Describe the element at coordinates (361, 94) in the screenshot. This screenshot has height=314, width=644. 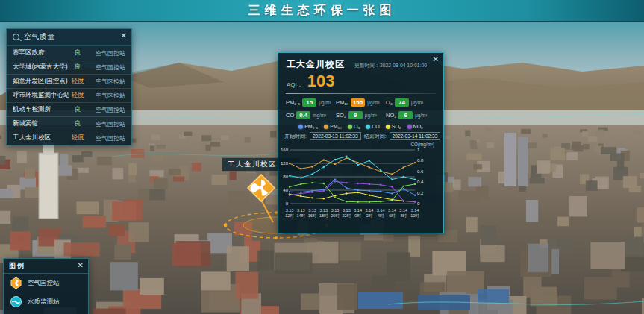
I see `divider` at that location.